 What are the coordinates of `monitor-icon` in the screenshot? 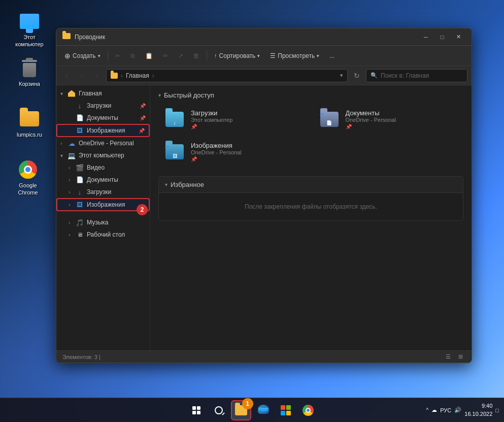 It's located at (29, 21).